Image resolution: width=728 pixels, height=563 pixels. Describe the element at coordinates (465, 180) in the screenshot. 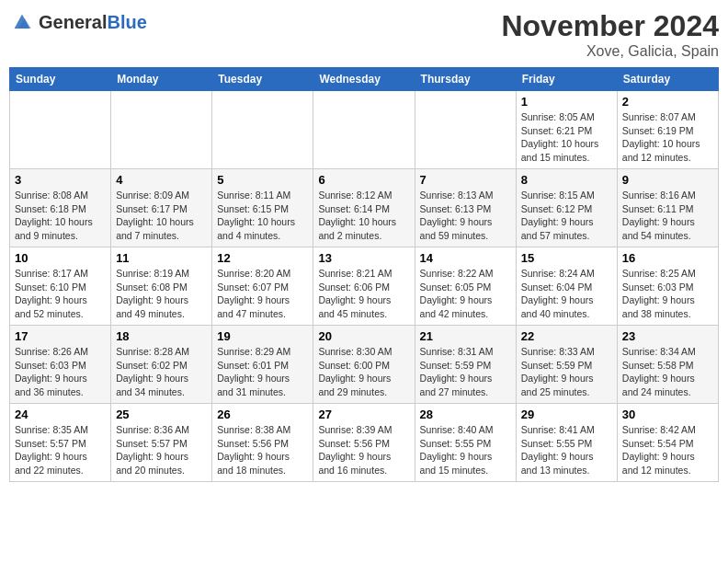

I see `day-number: 7` at that location.